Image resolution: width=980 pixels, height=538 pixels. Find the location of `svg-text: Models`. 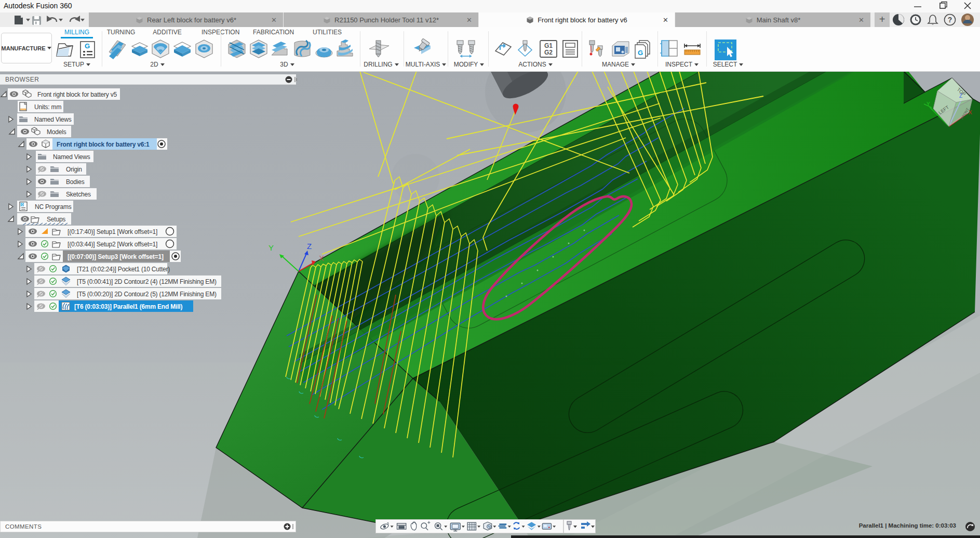

svg-text: Models is located at coordinates (57, 132).